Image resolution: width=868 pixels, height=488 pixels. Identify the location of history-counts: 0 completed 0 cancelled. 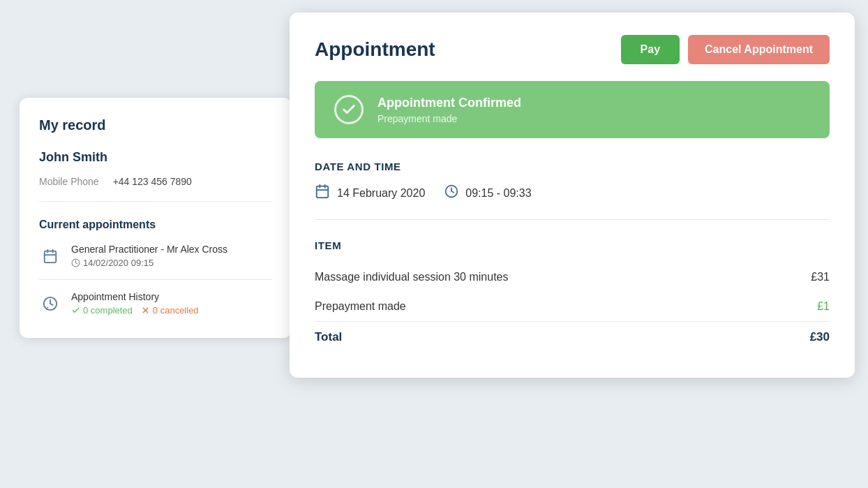
(135, 310).